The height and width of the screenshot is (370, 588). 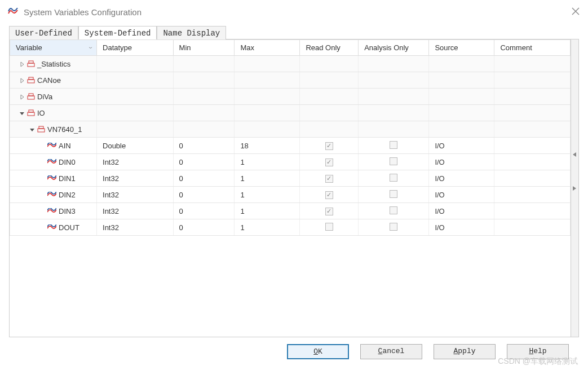 I want to click on help-button: Help, so click(x=538, y=352).